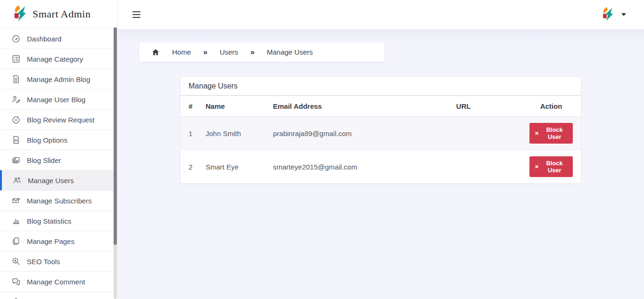  What do you see at coordinates (56, 282) in the screenshot?
I see `sidebar-item-label: Manage Comment` at bounding box center [56, 282].